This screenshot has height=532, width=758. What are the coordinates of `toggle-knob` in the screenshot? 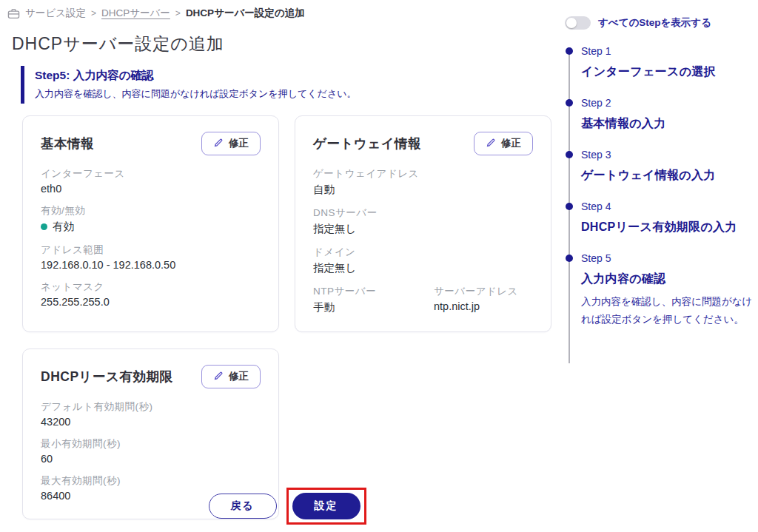 It's located at (571, 23).